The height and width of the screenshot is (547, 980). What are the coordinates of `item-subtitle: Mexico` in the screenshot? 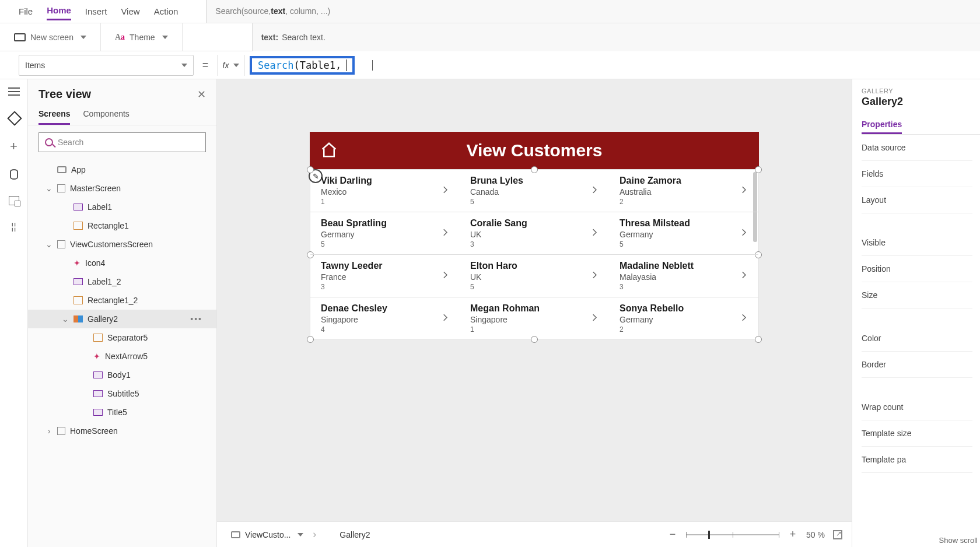 It's located at (385, 192).